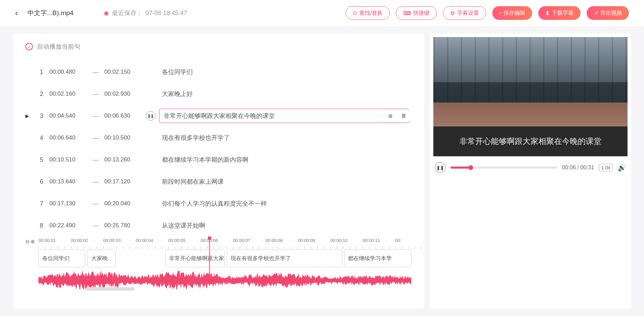 The width and height of the screenshot is (644, 316). Describe the element at coordinates (217, 160) in the screenshot. I see `subtitle-row: 500:10.510—00:13.260都在继续学习本学期的新内容啊` at that location.